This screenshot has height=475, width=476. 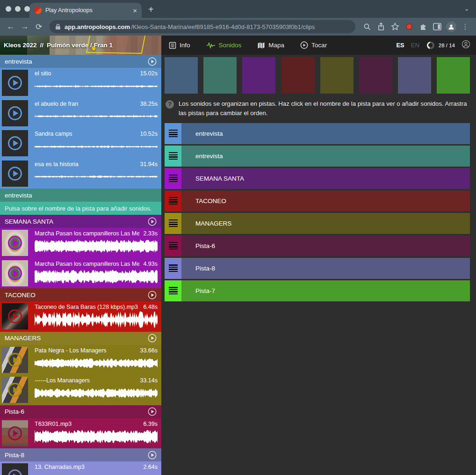 I want to click on nav-info: Info, so click(x=180, y=45).